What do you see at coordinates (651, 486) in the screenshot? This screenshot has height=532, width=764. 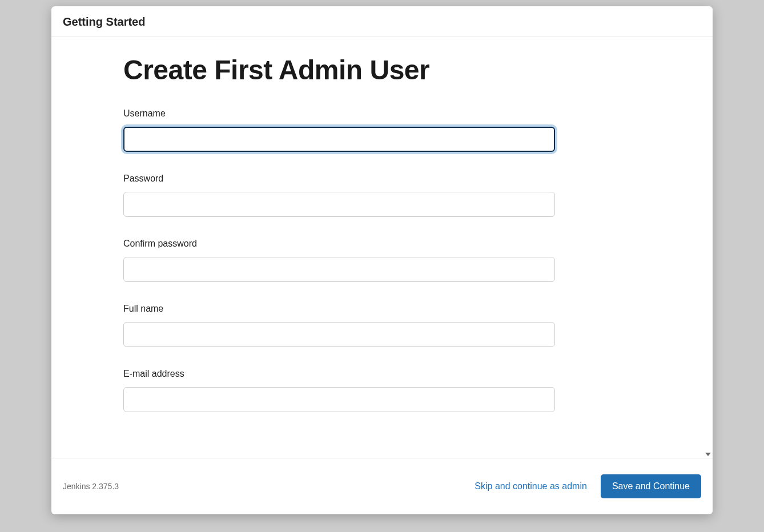 I see `save-and-continue-button: Save and Continue` at bounding box center [651, 486].